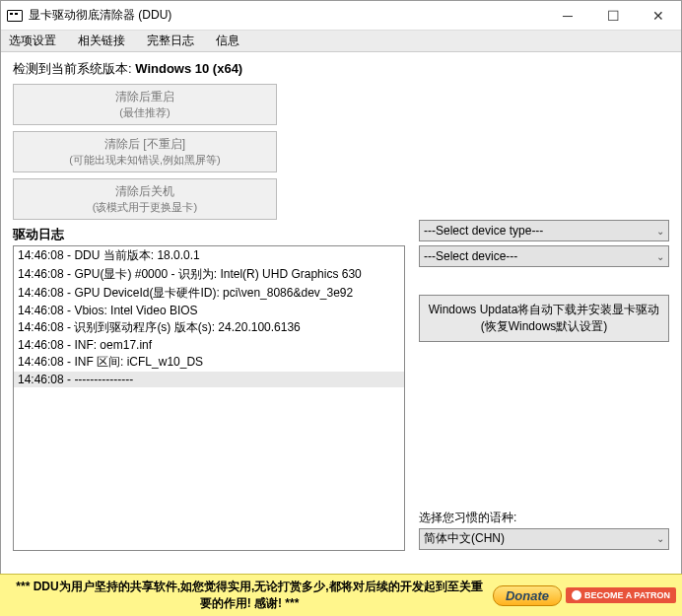 This screenshot has width=682, height=616. Describe the element at coordinates (483, 231) in the screenshot. I see `device-type-value: ---Select device type---` at that location.